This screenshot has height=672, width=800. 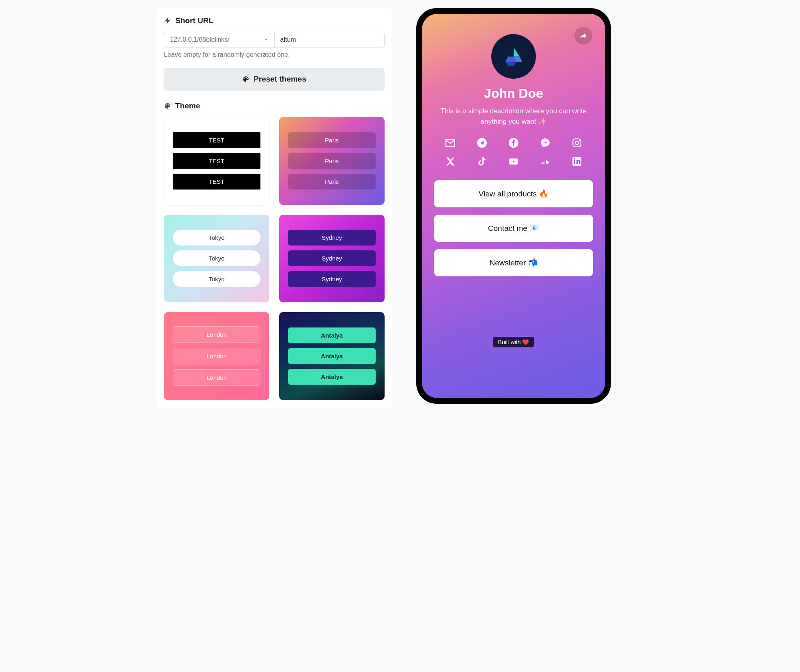 I want to click on email-icon, so click(x=450, y=143).